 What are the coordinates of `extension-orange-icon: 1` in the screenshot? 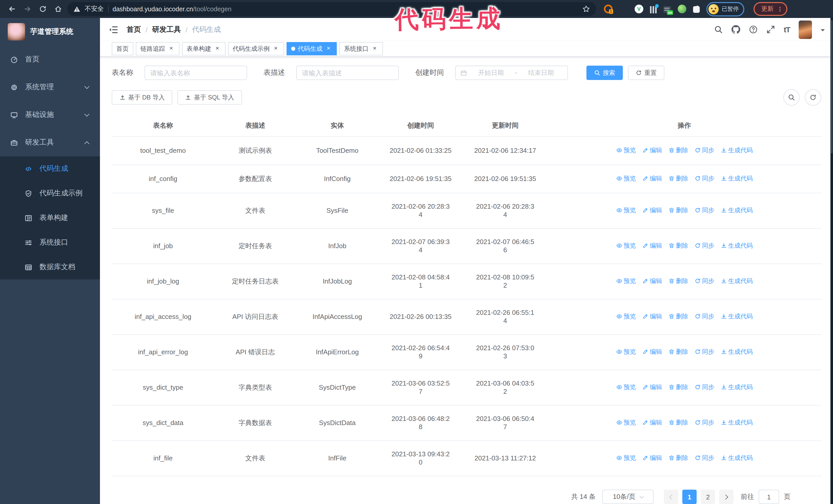 It's located at (608, 9).